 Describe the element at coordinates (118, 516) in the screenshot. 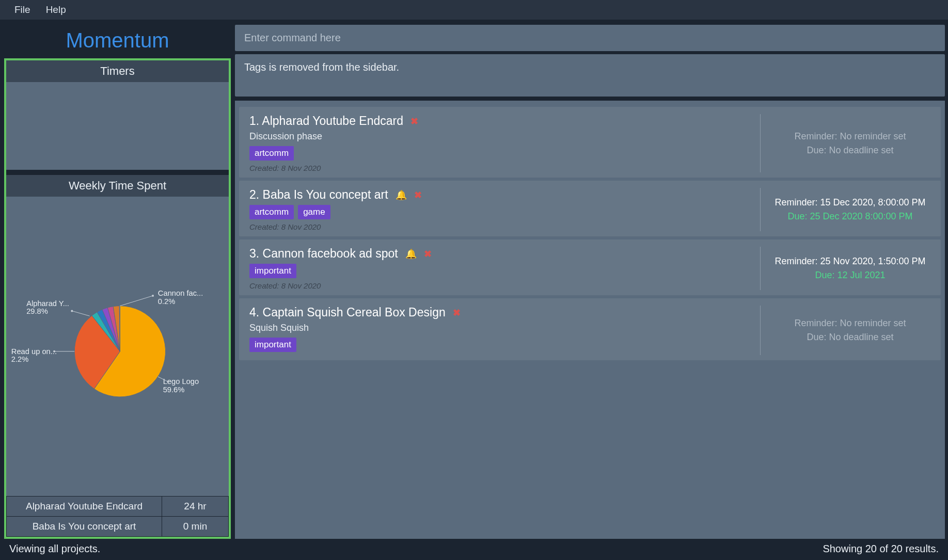

I see `time-spent-table: Alpharad Youtube Endcard24 hrBaba Is You…` at that location.